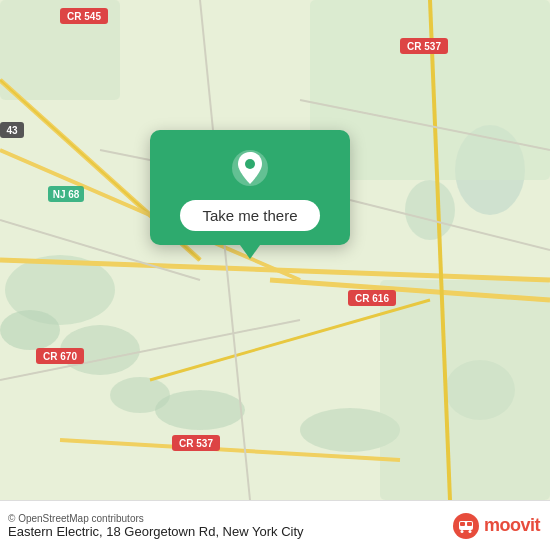  Describe the element at coordinates (156, 526) in the screenshot. I see `bottom-bar-info: © OpenStreetMap contributors Eastern Ele…` at that location.